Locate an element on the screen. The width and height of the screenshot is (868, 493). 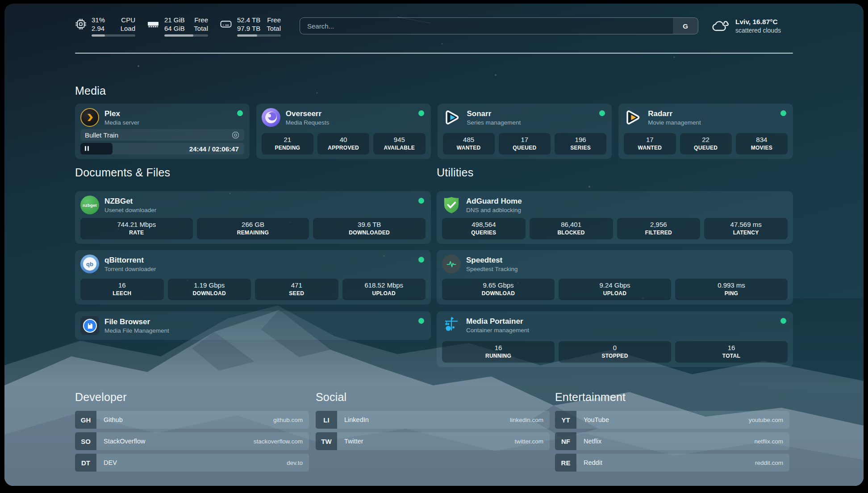
stat-latency: 47.569 ms LATENCY is located at coordinates (746, 229).